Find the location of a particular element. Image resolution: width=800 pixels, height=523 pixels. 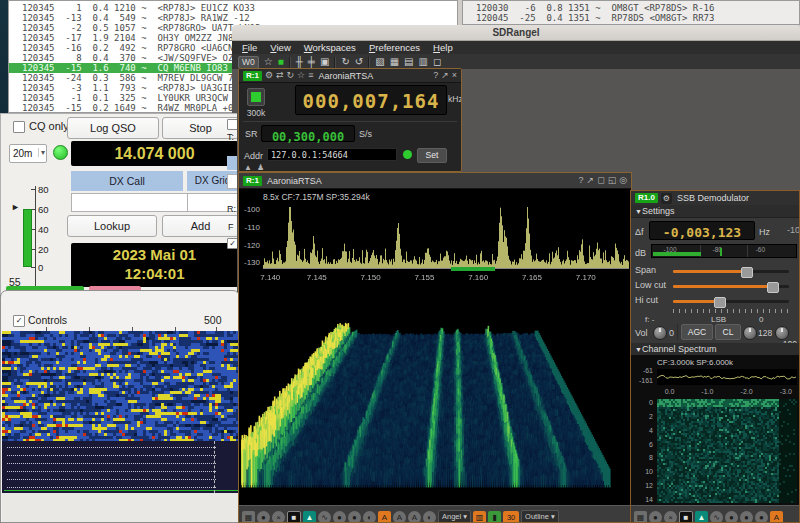

sliver-checkbox is located at coordinates (232, 124).